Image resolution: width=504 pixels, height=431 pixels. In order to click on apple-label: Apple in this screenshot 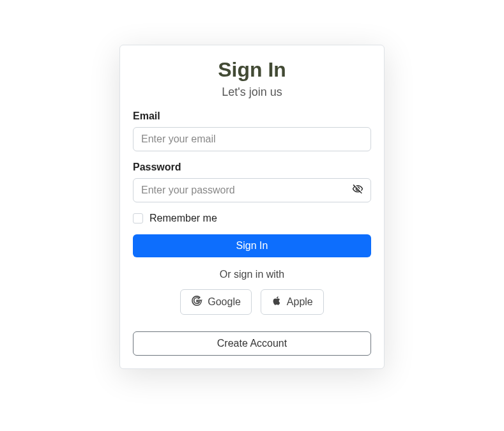, I will do `click(300, 302)`.